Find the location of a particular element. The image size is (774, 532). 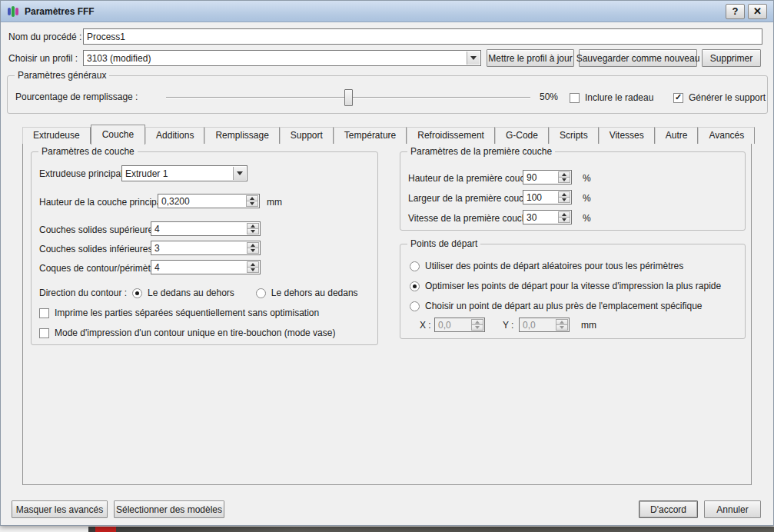

close-button: ✕ is located at coordinates (758, 12).